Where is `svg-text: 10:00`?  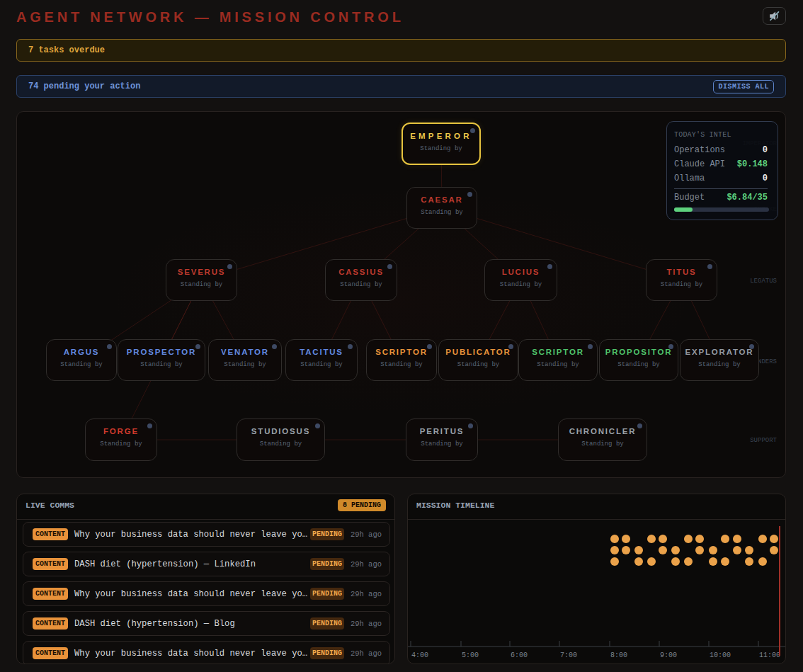
svg-text: 10:00 is located at coordinates (720, 656).